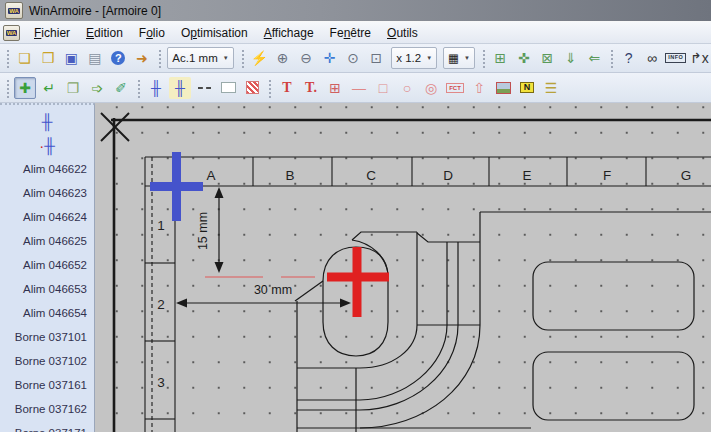 The height and width of the screenshot is (432, 711). I want to click on menu-optimisation: Optimisation, so click(214, 33).